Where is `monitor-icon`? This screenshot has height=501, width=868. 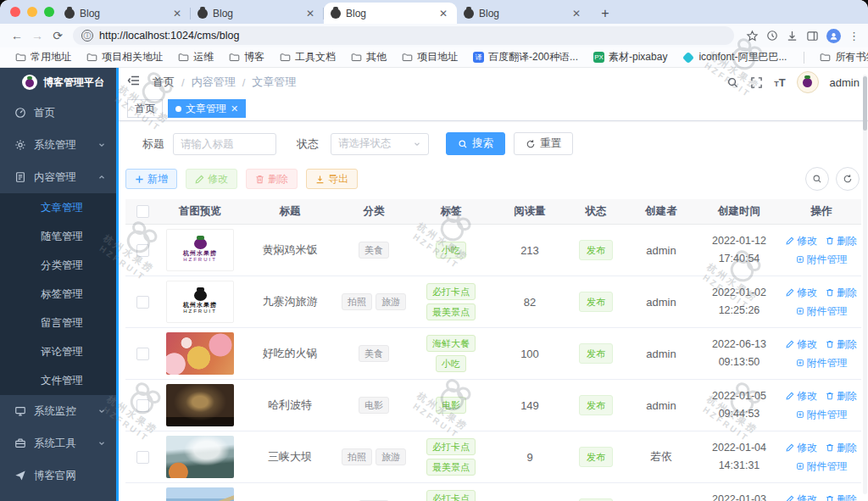
monitor-icon is located at coordinates (20, 411).